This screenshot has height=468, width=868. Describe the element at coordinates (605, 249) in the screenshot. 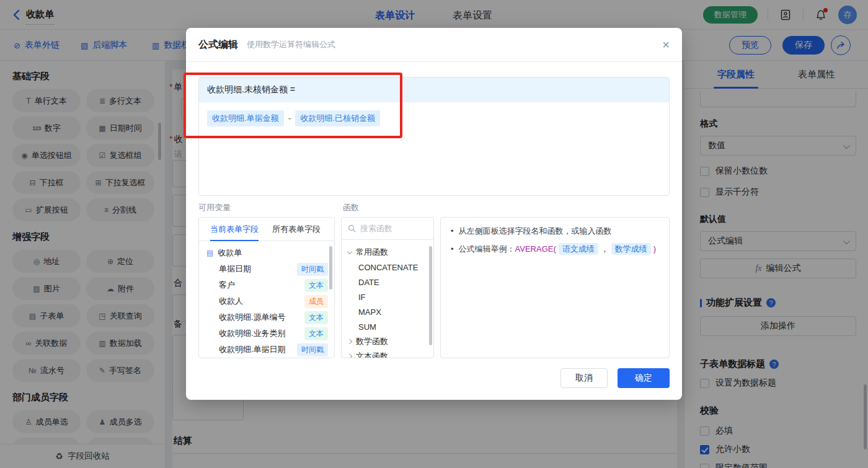

I see `comma: ，` at that location.